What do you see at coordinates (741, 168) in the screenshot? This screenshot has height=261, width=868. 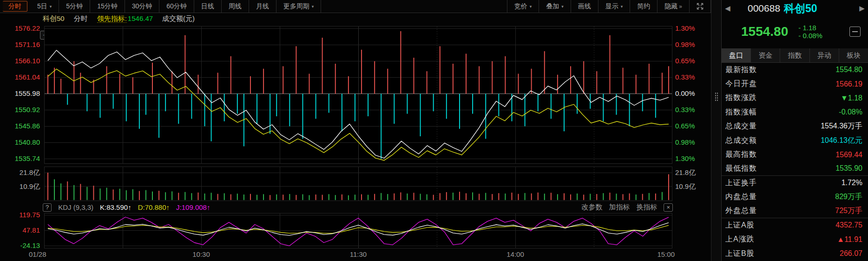 I see `quote-row-label: 最低指数` at bounding box center [741, 168].